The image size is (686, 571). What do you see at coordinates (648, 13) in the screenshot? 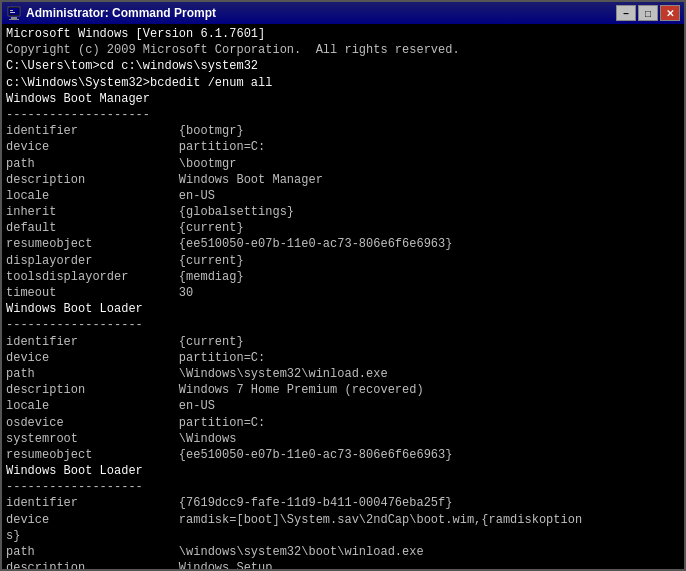
I see `maximize-button: □` at bounding box center [648, 13].